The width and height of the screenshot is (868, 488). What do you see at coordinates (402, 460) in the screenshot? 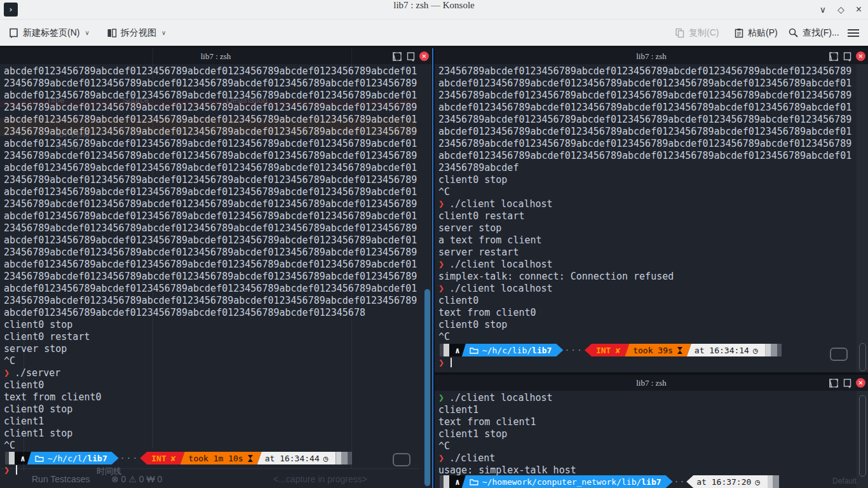
I see `prompt-decoration-box` at bounding box center [402, 460].